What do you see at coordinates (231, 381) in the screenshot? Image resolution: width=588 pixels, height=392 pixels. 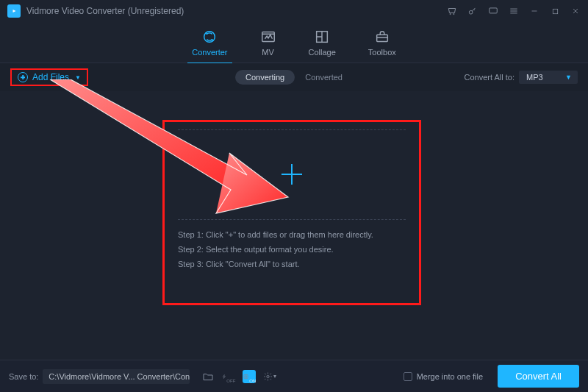 I see `hw-off-label: OFF` at bounding box center [231, 381].